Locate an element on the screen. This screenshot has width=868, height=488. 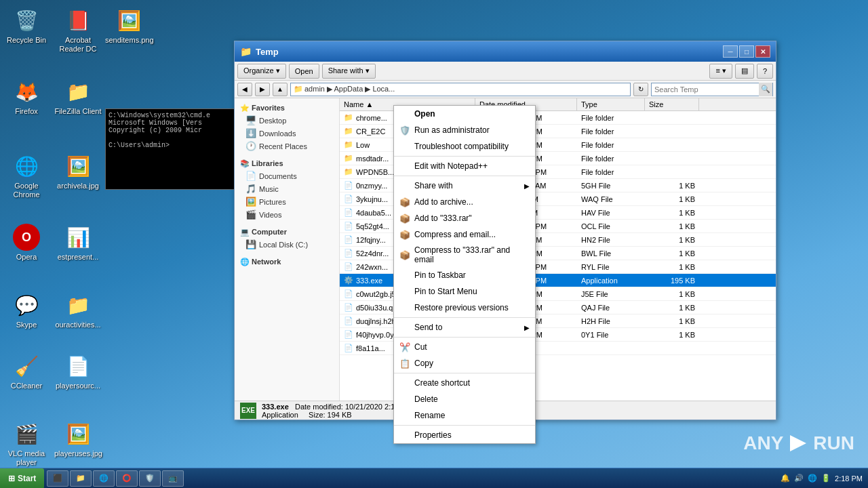
details-pane-button: ▤ is located at coordinates (745, 71).